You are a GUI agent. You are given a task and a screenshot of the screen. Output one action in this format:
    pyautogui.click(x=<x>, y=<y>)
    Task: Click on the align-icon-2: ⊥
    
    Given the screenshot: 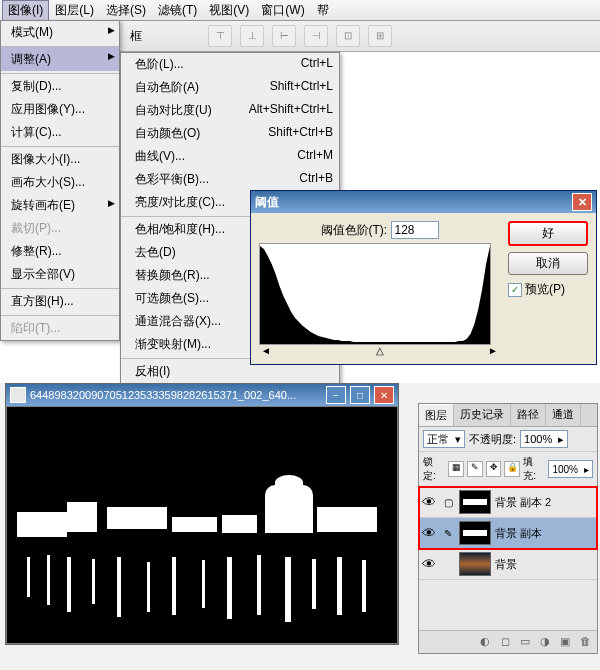 What is the action you would take?
    pyautogui.click(x=252, y=36)
    